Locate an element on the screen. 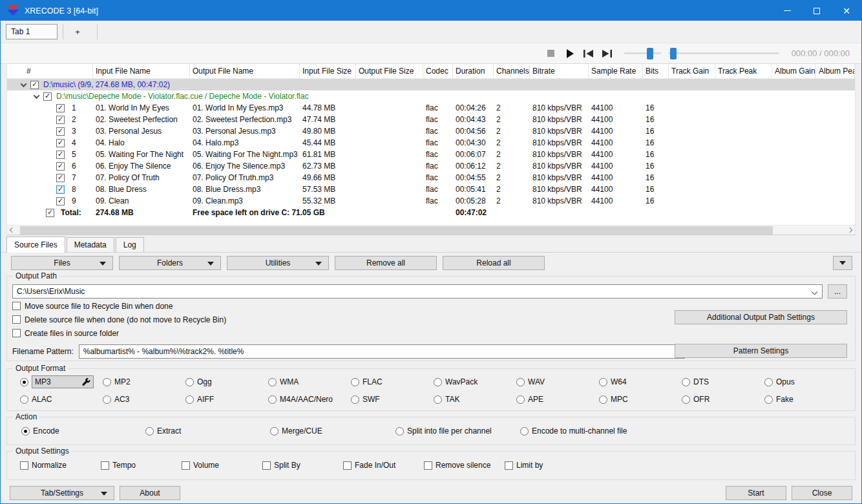 The width and height of the screenshot is (862, 504). previous-track-button is located at coordinates (589, 54).